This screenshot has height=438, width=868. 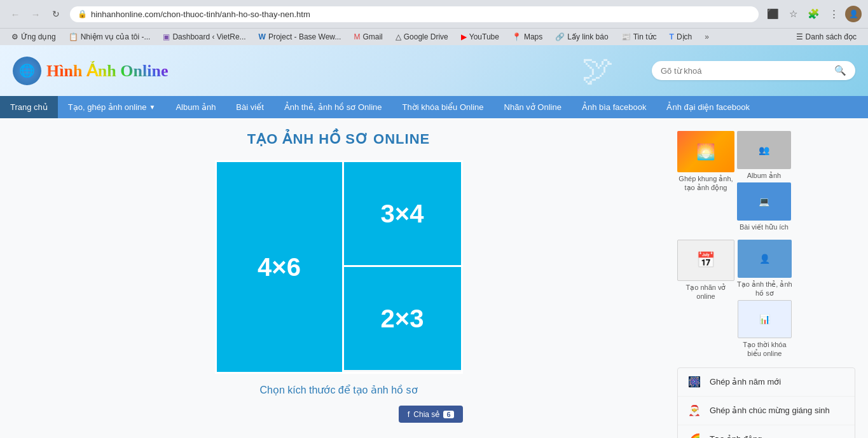 What do you see at coordinates (403, 319) in the screenshot?
I see `size-2x3-label: 2×3` at bounding box center [403, 319].